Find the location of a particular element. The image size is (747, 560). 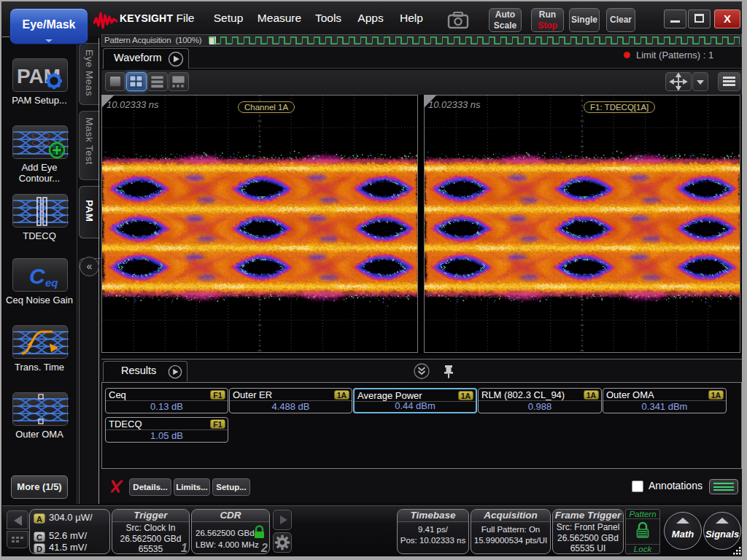

svg-text: eq is located at coordinates (52, 283).